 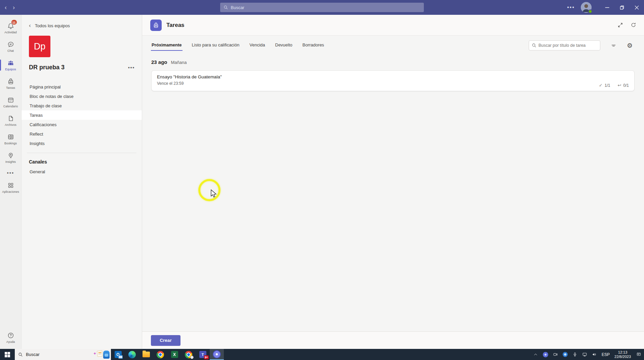 What do you see at coordinates (82, 124) in the screenshot?
I see `sidebar-item-calificaciones: Calificaciones` at bounding box center [82, 124].